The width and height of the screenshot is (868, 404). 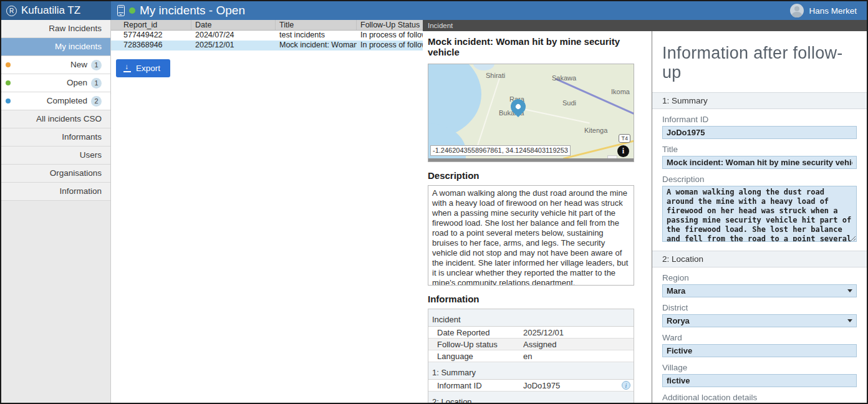 I want to click on info-section-row: Incident, so click(x=531, y=318).